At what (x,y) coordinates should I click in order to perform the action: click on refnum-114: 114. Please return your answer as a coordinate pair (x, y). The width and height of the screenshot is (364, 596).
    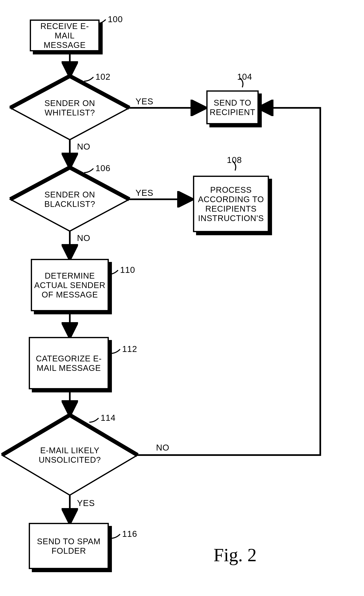
    Looking at the image, I should click on (108, 418).